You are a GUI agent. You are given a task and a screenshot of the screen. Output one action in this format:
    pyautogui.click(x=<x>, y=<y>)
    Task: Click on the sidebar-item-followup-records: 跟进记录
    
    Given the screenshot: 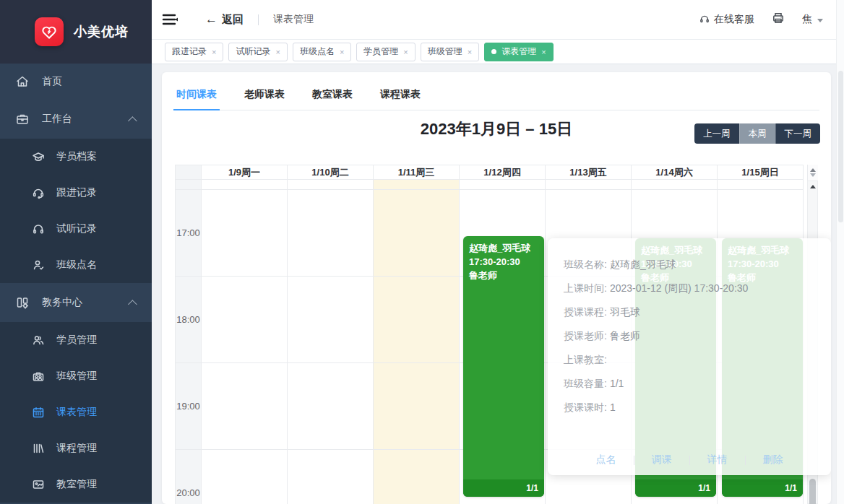 What is the action you would take?
    pyautogui.click(x=76, y=193)
    